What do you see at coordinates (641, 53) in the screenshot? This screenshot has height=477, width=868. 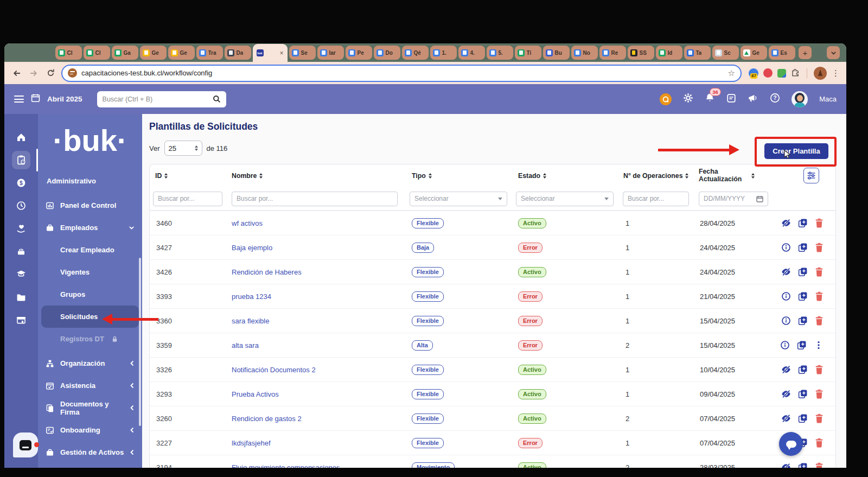 I see `browser-tab: SS` at bounding box center [641, 53].